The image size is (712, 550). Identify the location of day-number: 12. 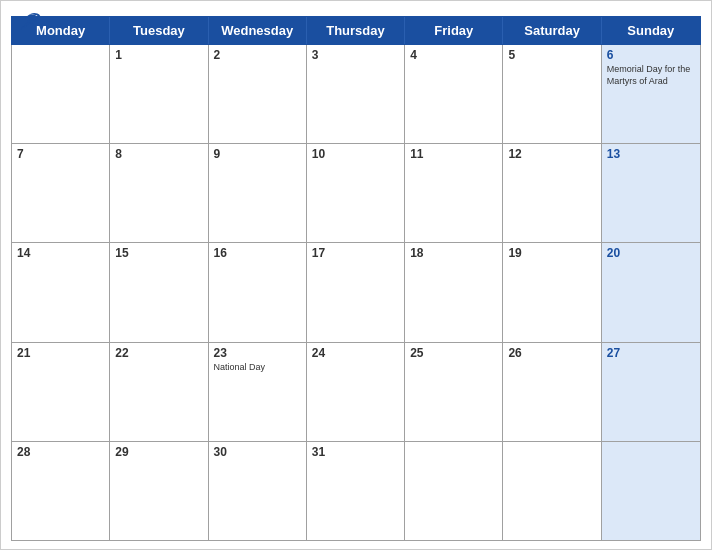
(552, 154).